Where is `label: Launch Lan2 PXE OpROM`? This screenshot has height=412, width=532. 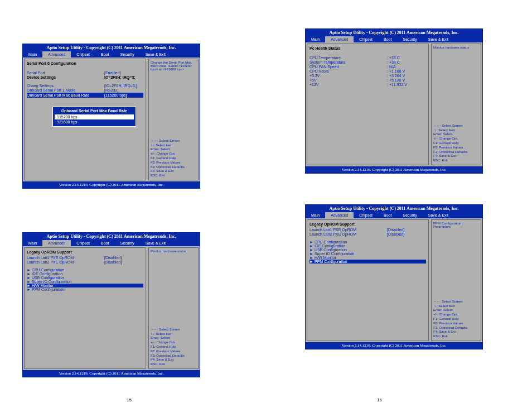 label: Launch Lan2 PXE OpROM is located at coordinates (348, 234).